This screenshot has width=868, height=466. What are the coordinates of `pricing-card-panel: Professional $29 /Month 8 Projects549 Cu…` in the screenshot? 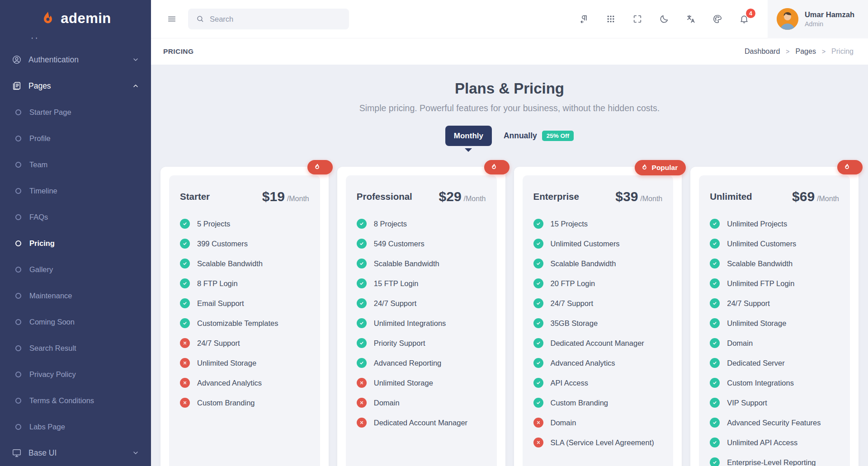 It's located at (421, 321).